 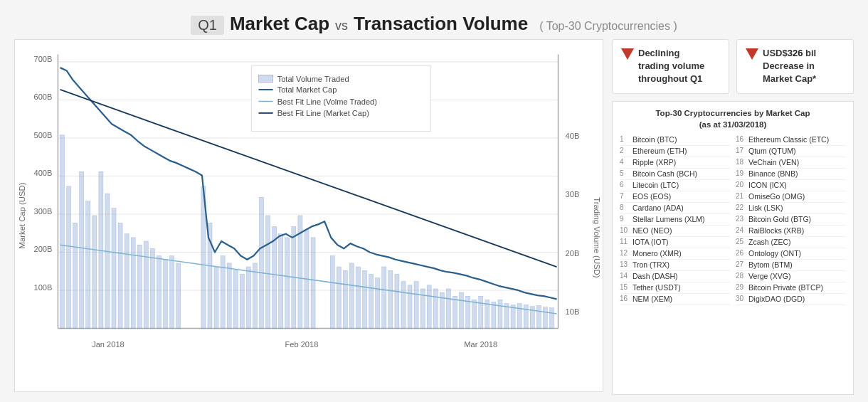 I want to click on crypto-name: EOS (EOS), so click(x=682, y=196).